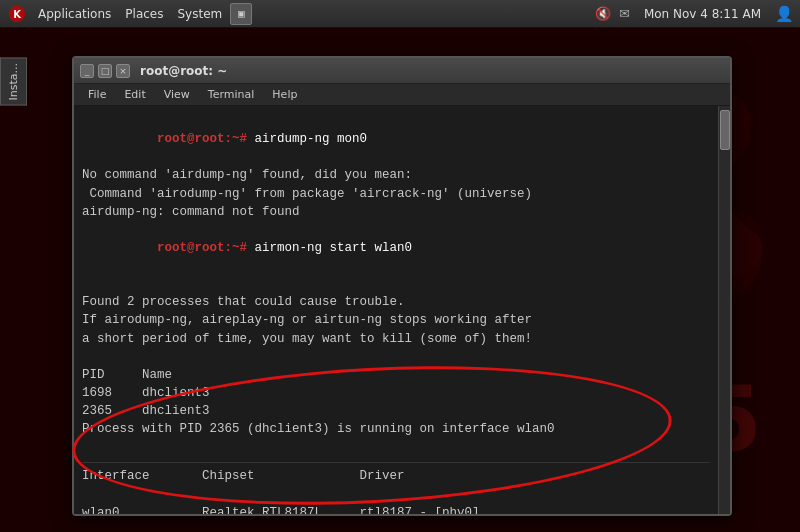 This screenshot has height=532, width=800. Describe the element at coordinates (396, 175) in the screenshot. I see `terminal-line: No command 'airdump-ng' found, did you m…` at that location.